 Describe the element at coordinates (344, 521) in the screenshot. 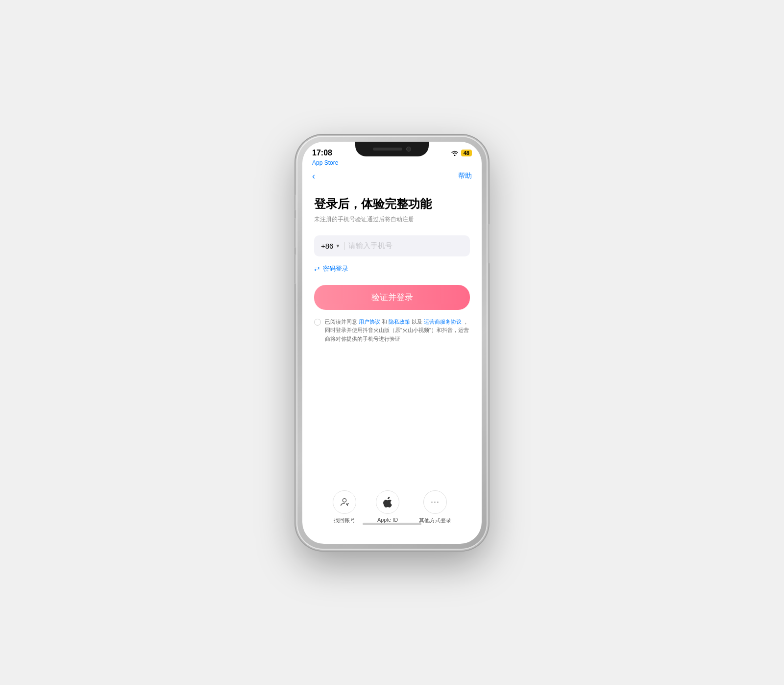

I see `recover-account-label: 找回账号` at that location.